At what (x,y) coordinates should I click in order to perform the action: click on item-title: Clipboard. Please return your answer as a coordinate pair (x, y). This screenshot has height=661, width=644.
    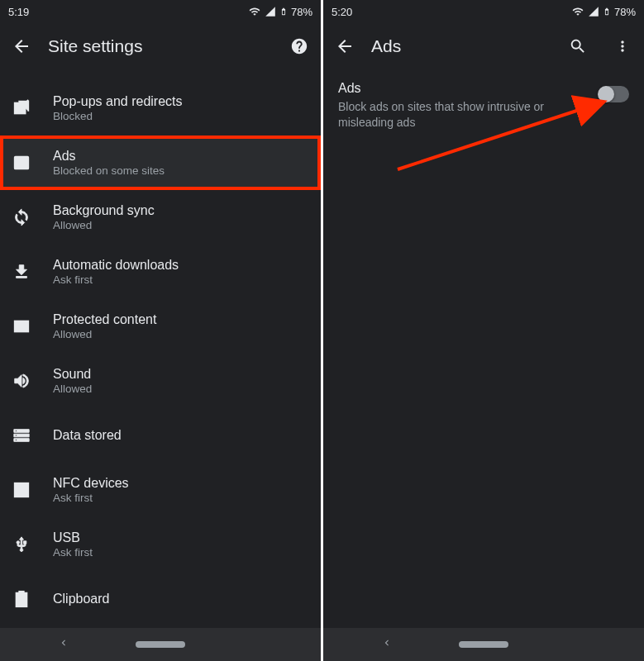
    Looking at the image, I should click on (81, 599).